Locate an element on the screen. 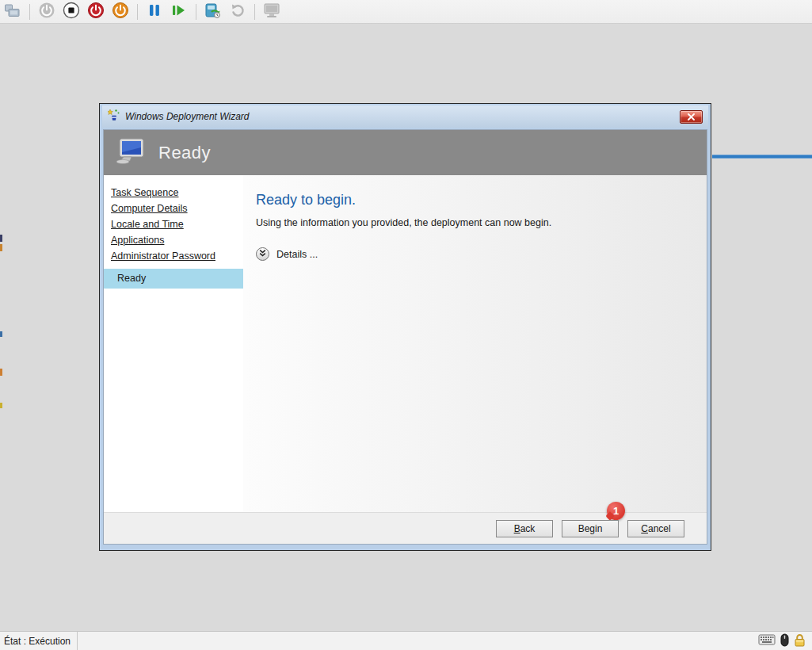 The height and width of the screenshot is (650, 812). sidebar-item-computer-details: Computer Details is located at coordinates (173, 208).